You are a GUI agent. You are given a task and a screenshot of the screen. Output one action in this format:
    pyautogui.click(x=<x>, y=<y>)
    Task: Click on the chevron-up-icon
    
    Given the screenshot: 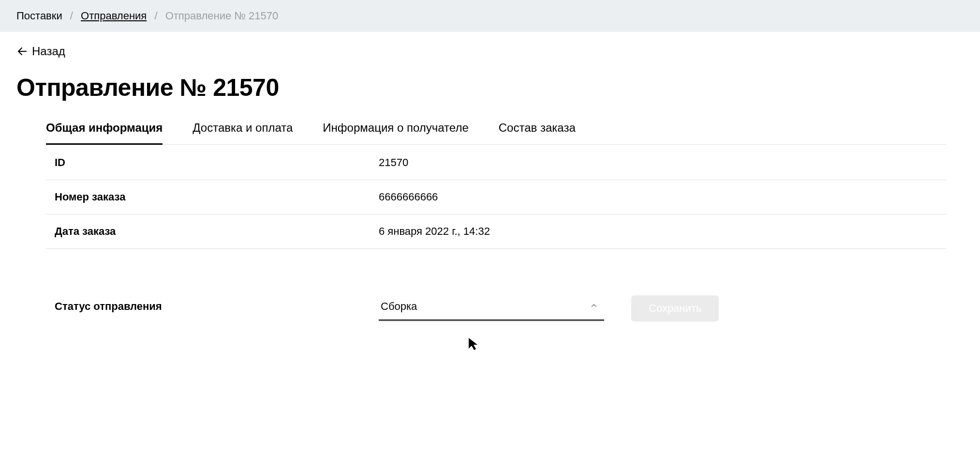 What is the action you would take?
    pyautogui.click(x=594, y=306)
    